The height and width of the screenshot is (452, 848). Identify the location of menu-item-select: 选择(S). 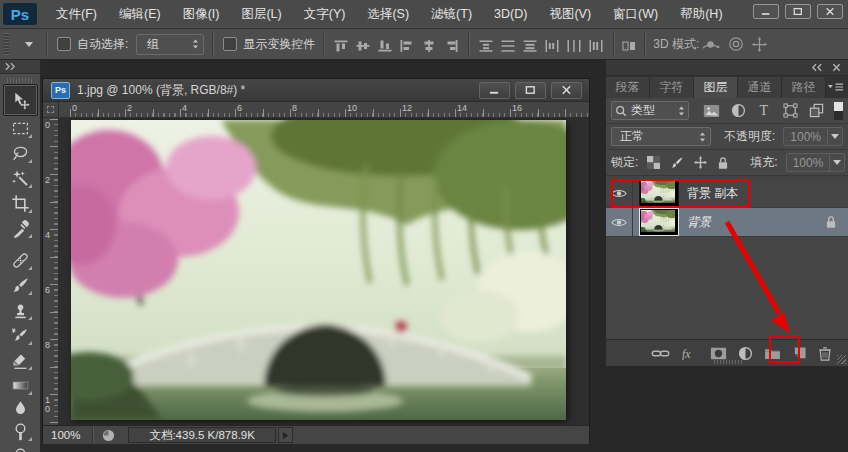
(388, 14).